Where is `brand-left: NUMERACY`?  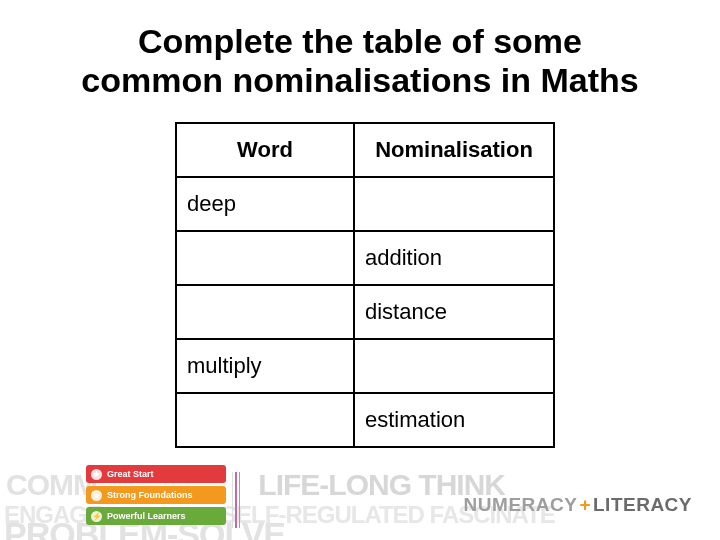 brand-left: NUMERACY is located at coordinates (521, 504).